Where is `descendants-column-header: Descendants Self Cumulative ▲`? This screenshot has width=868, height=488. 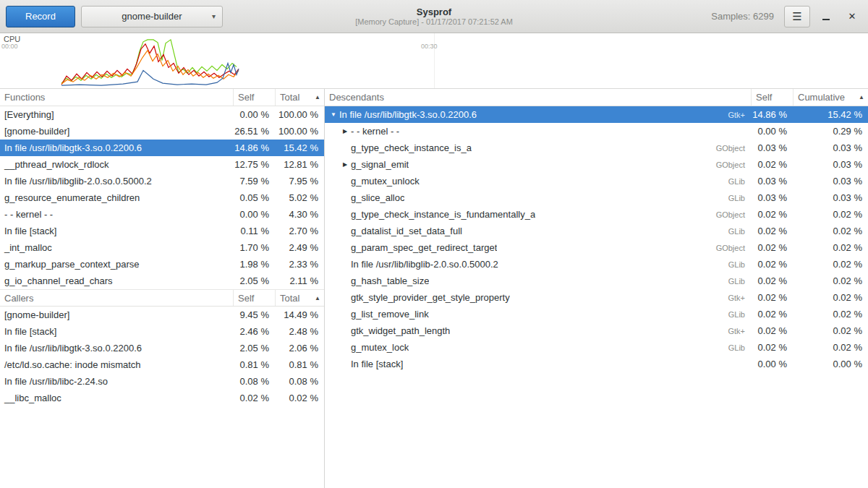 descendants-column-header: Descendants Self Cumulative ▲ is located at coordinates (596, 98).